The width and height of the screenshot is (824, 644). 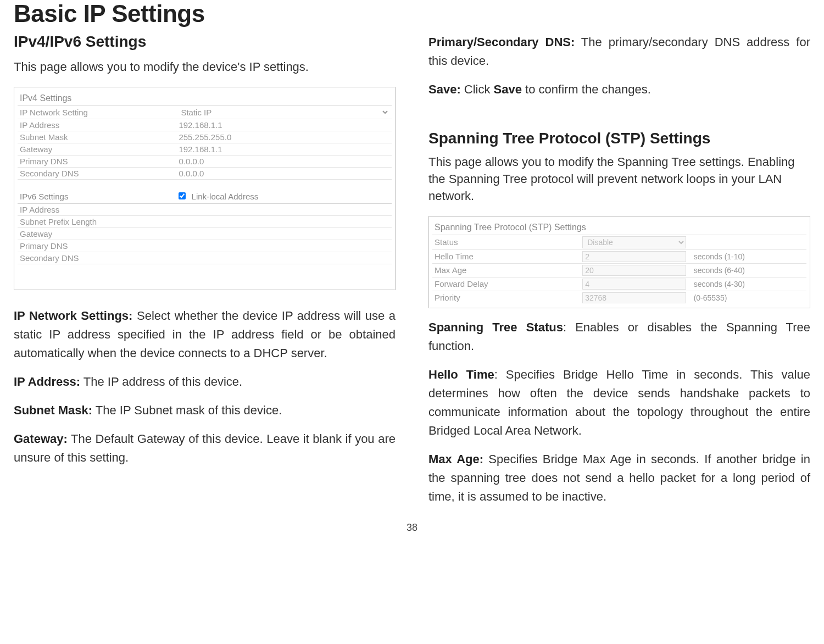 I want to click on row-ip-network-setting: IP Network Setting Static IP, so click(x=204, y=113).